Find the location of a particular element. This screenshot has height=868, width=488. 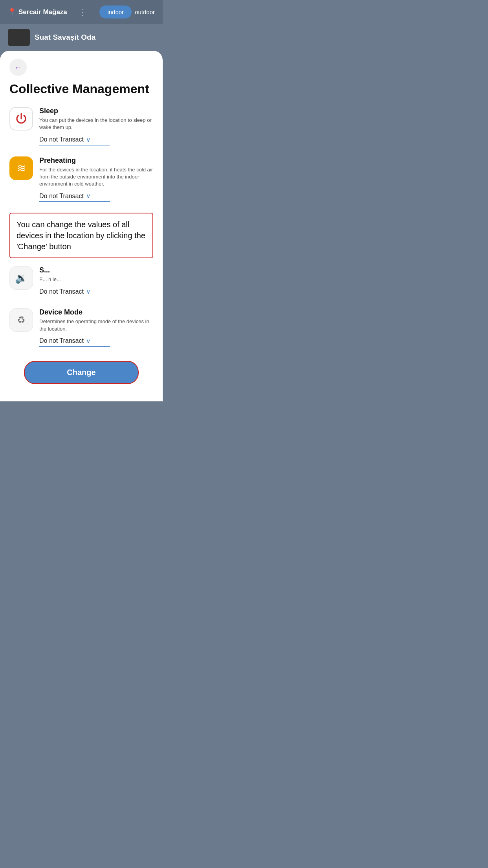

change-button: Change is located at coordinates (82, 373).